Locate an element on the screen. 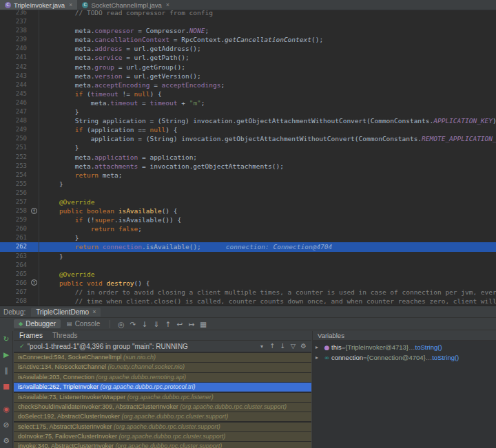 The height and width of the screenshot is (448, 496). code-line: 263 } is located at coordinates (248, 256).